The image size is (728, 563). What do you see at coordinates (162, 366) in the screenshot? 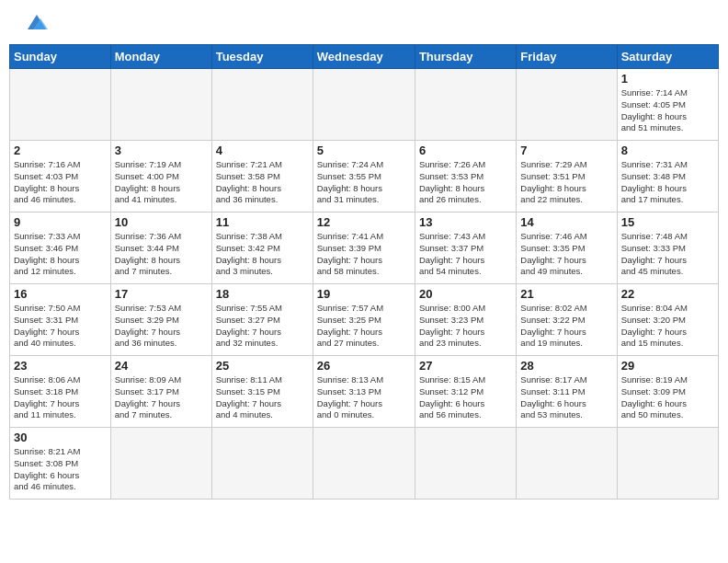
I see `day-number: 24` at bounding box center [162, 366].